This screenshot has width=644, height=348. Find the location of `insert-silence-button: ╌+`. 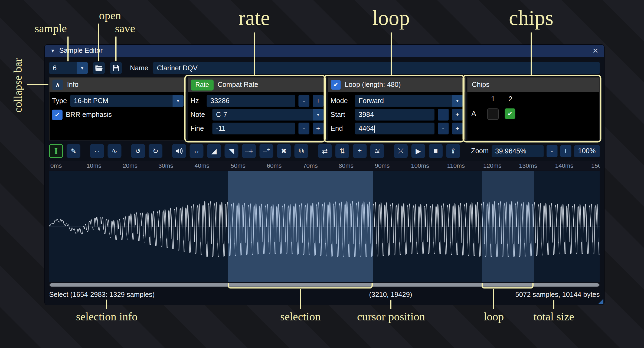

insert-silence-button: ╌+ is located at coordinates (249, 151).